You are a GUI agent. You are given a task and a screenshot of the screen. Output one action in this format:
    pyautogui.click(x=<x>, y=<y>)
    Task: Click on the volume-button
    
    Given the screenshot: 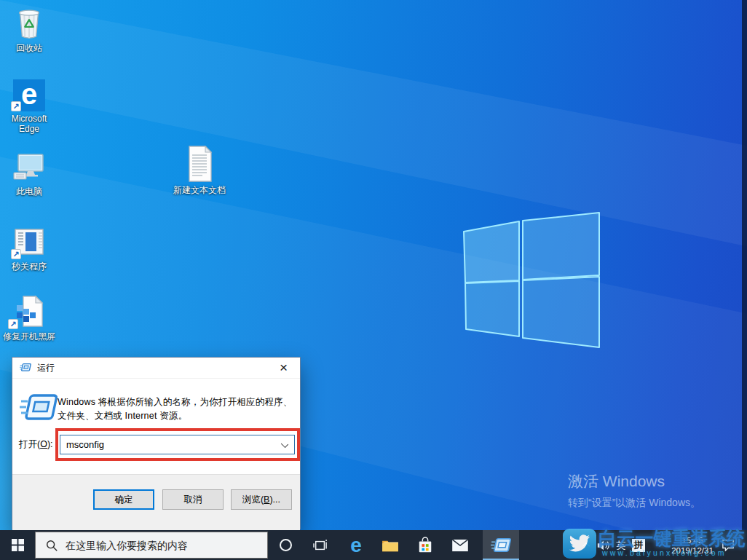 What is the action you would take?
    pyautogui.click(x=603, y=545)
    